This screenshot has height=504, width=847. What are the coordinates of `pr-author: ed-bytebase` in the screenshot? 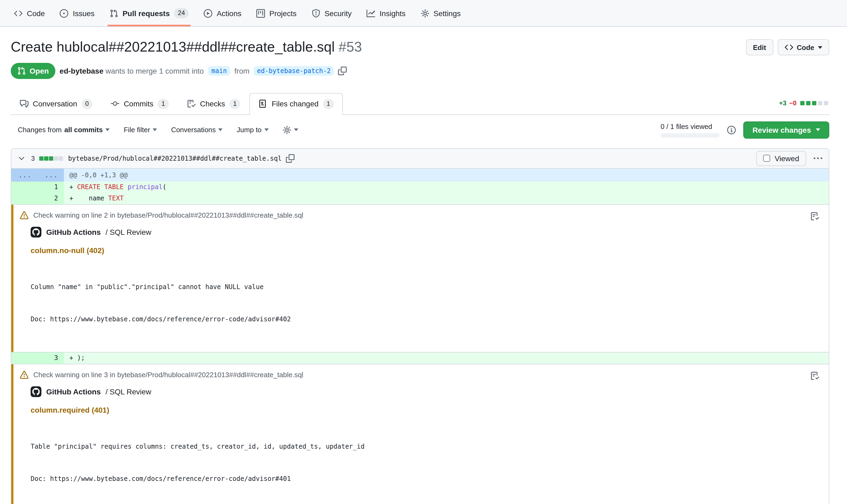 It's located at (82, 71).